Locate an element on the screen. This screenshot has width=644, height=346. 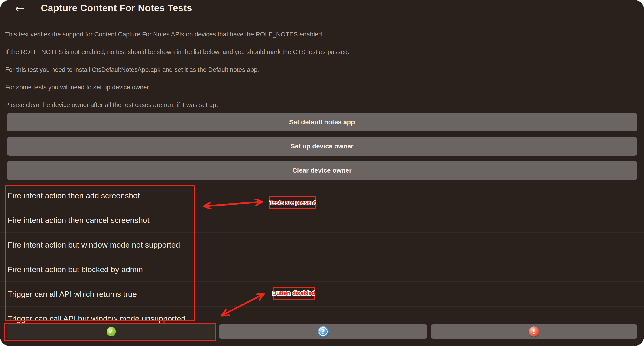
instruction-line: For some tests you will need to set up d… is located at coordinates (78, 88).